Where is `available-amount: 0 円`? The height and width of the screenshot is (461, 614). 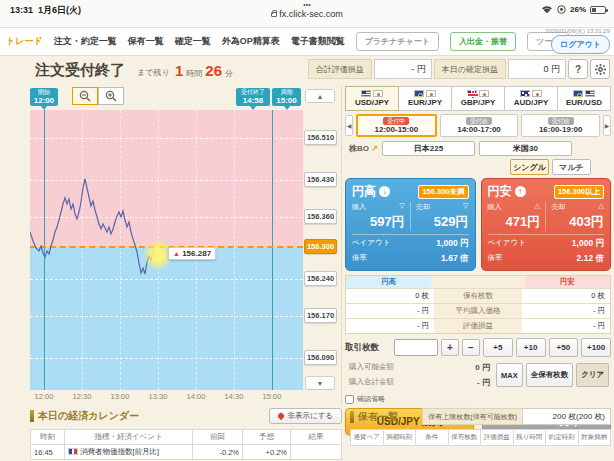
available-amount: 0 円 is located at coordinates (482, 368).